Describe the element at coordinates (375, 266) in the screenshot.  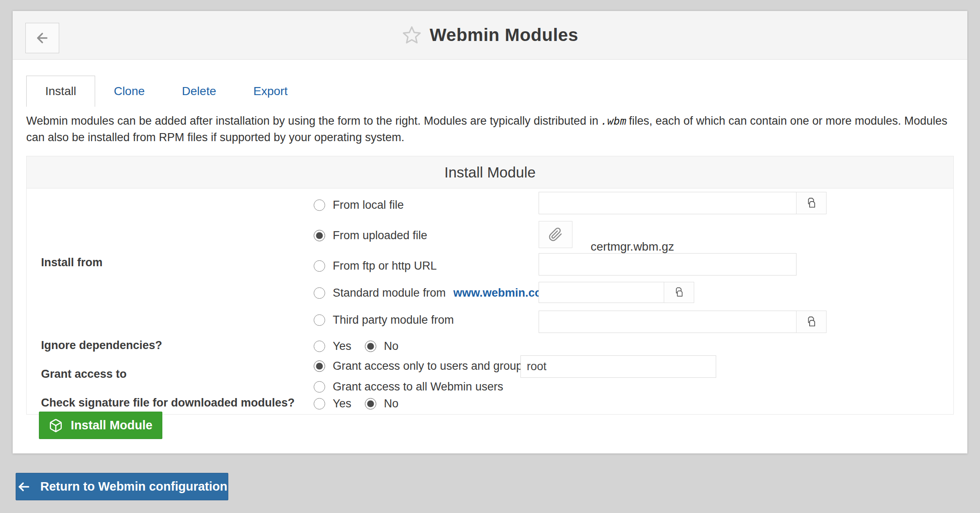
I see `option-url-row: From ftp or http URL` at that location.